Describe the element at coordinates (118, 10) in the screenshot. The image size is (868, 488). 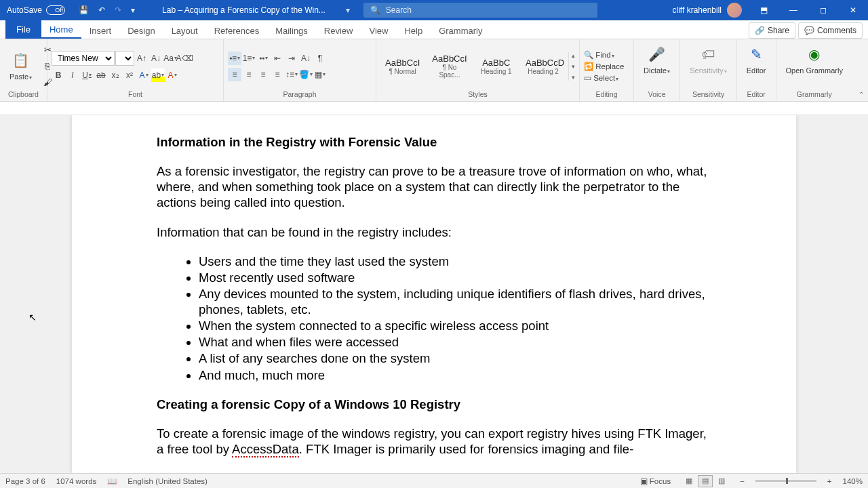
I see `redo-icon: ↷` at that location.